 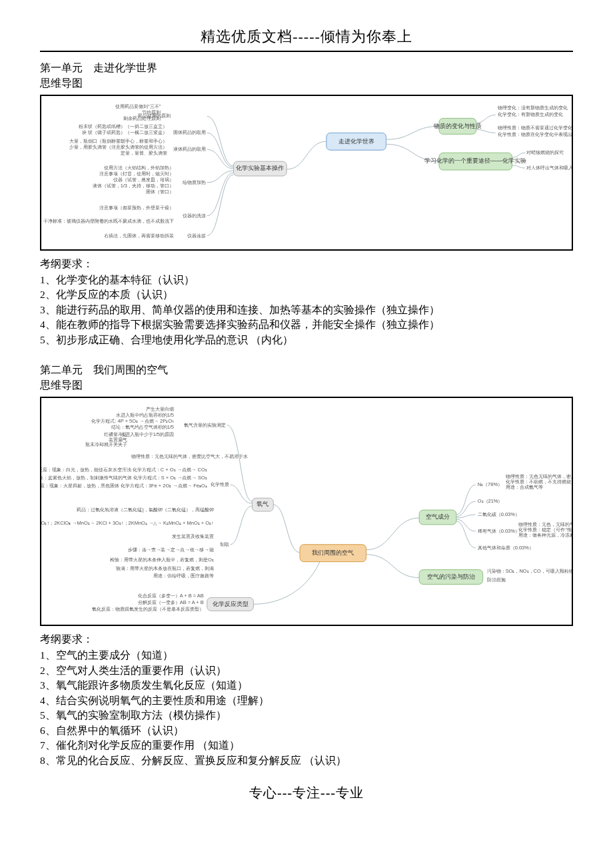 I want to click on d2-r2c: 氧化反应：物质跟氧发生的反应（不是基本反应类型）, so click(x=148, y=609).